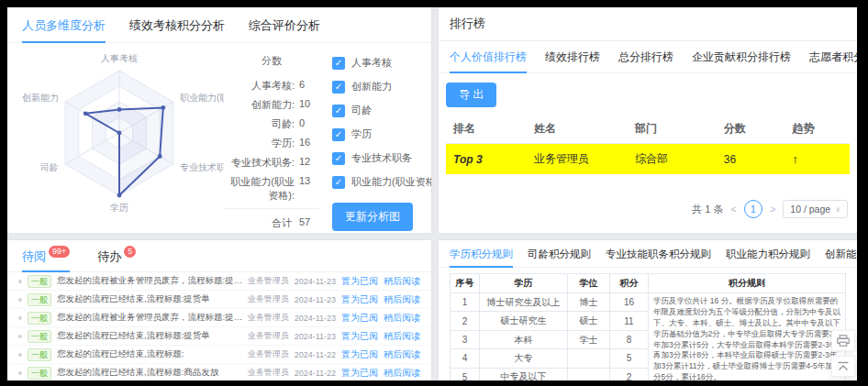 The image size is (868, 386). What do you see at coordinates (382, 134) in the screenshot?
I see `filter-checkbox-3: ✓学历` at bounding box center [382, 134].